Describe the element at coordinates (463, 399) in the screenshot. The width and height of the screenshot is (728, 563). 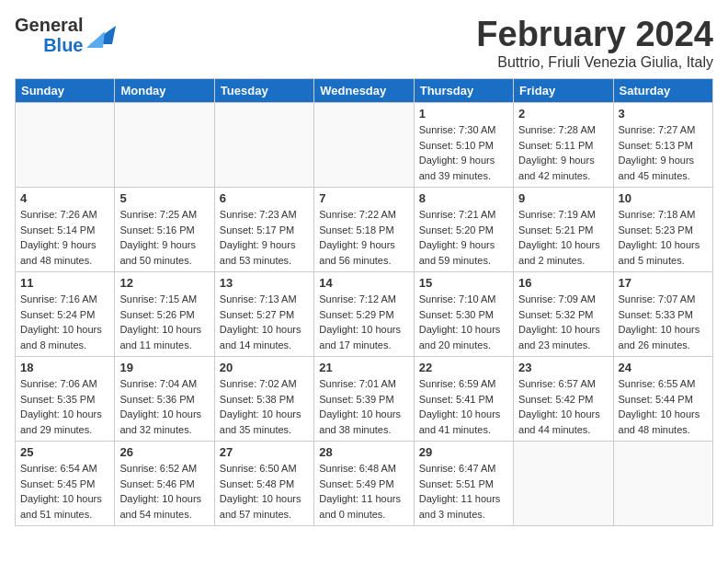
I see `calendar-cell: 22Sunrise: 6:59 AM Sunset: 5:41 PM Dayli…` at that location.